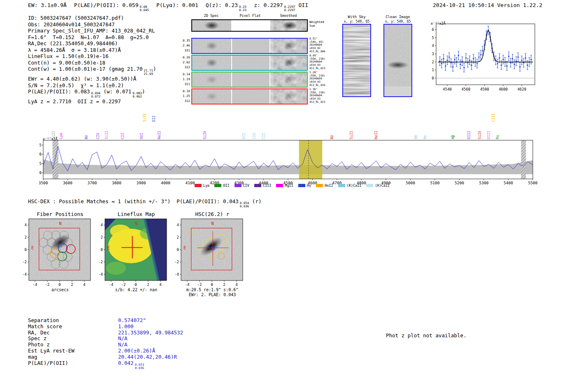 The width and height of the screenshot is (576, 392). Describe the element at coordinates (288, 167) in the screenshot. I see `noise-envelope` at that location.